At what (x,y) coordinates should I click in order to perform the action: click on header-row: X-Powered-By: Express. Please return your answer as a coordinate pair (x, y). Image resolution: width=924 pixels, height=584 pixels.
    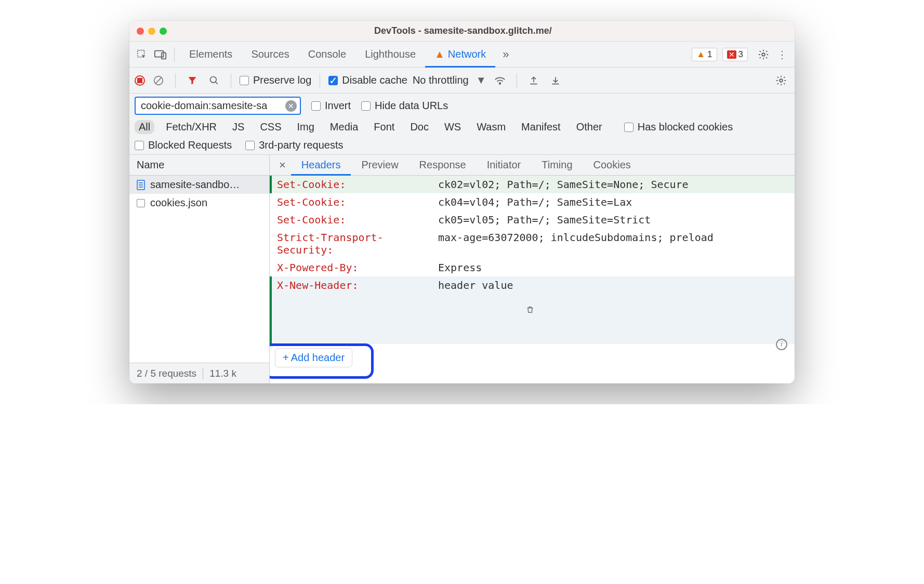
    Looking at the image, I should click on (532, 268).